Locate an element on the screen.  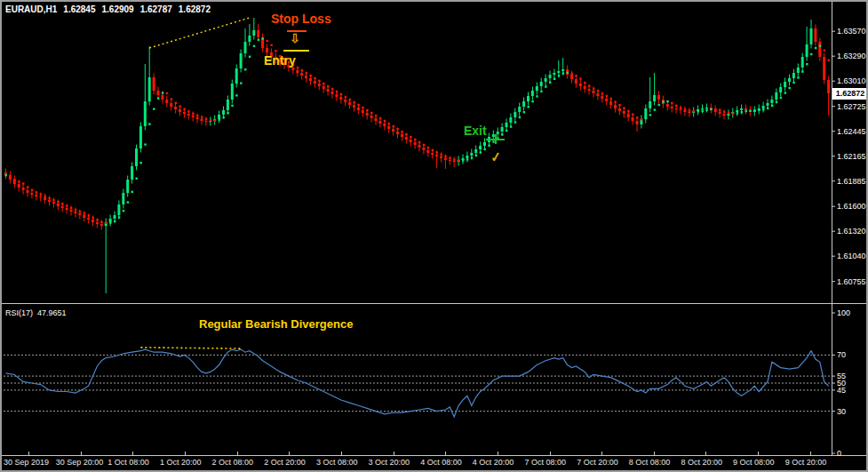
rsi-divergence-line is located at coordinates (190, 348).